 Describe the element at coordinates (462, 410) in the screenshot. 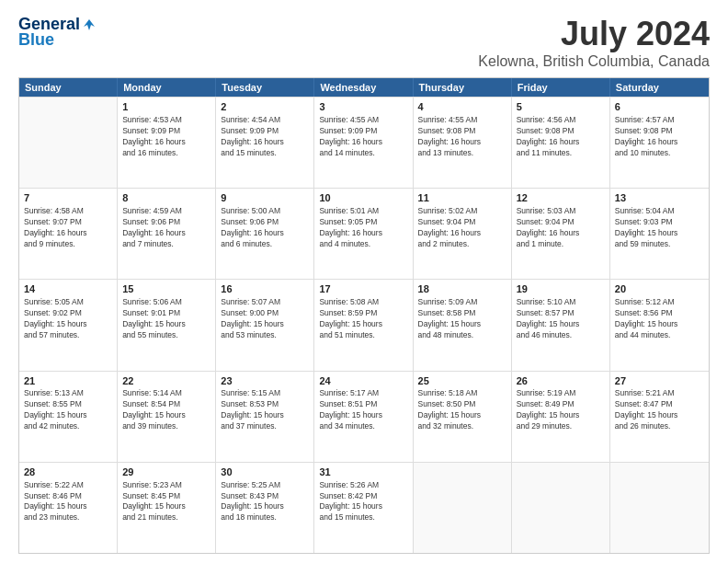

I see `day-info: Sunrise: 5:18 AM Sunset: 8:50 PM Dayligh…` at that location.